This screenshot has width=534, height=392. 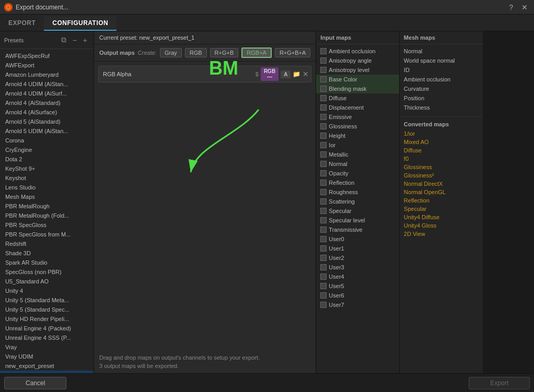 What do you see at coordinates (357, 70) in the screenshot?
I see `input-map-item: Anisotropy level` at bounding box center [357, 70].